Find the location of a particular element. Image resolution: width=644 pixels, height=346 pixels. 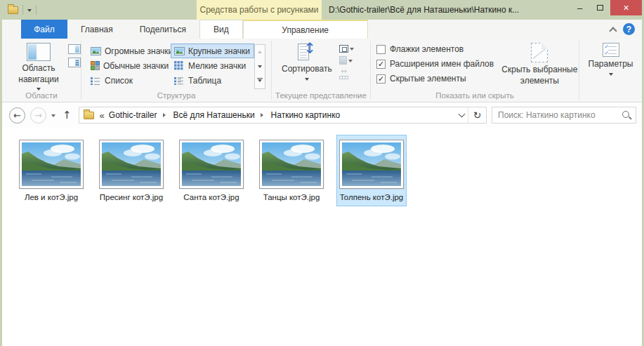

group-by-button is located at coordinates (347, 49).